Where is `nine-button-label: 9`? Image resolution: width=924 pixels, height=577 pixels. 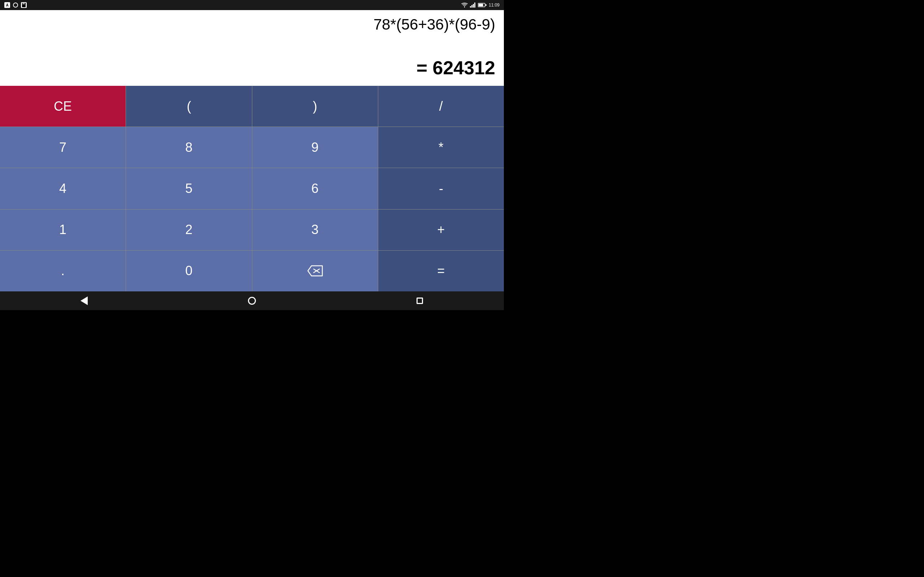
nine-button-label: 9 is located at coordinates (315, 147).